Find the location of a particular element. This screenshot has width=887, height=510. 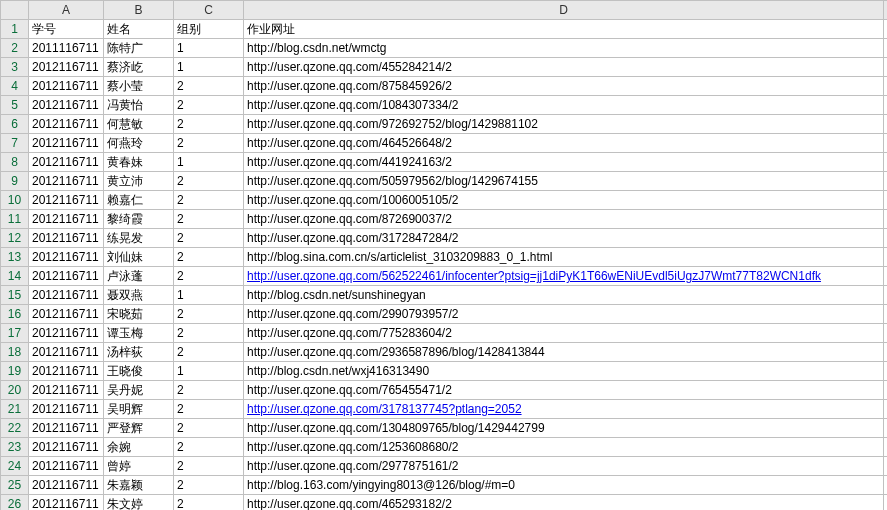

cell-d: 作业网址 is located at coordinates (564, 30).